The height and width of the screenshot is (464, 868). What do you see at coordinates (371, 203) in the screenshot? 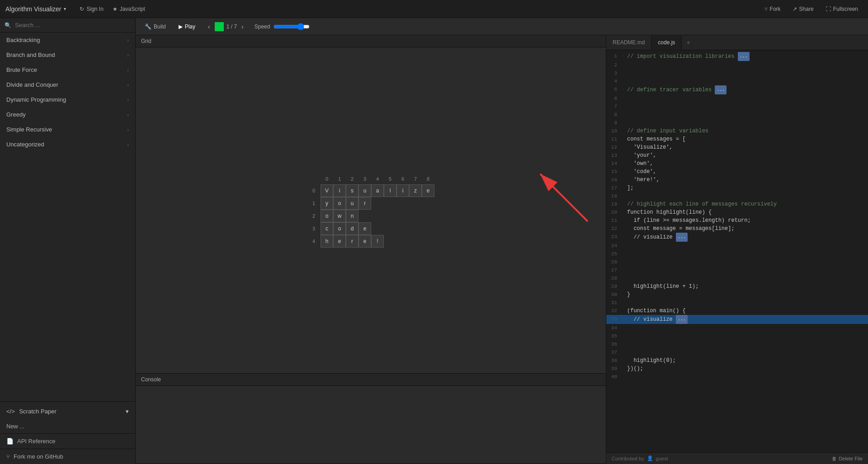
I see `grid-row: 1your` at bounding box center [371, 203].